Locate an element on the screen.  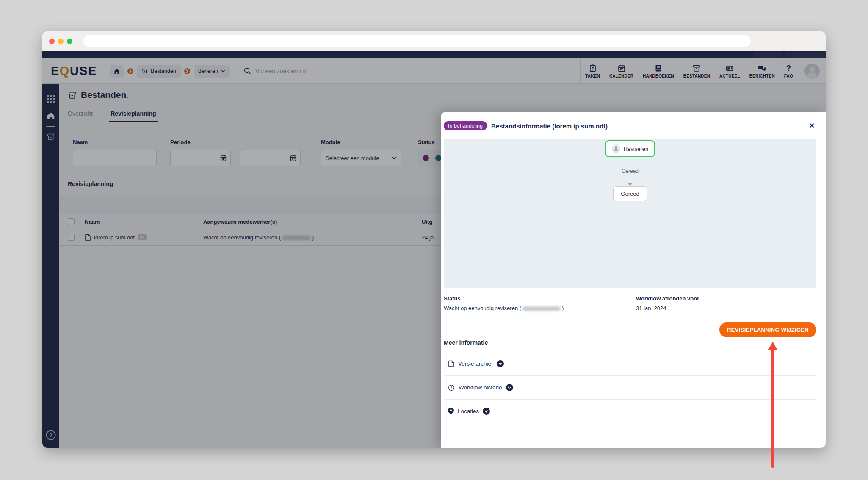
close-window-button is located at coordinates (52, 42).